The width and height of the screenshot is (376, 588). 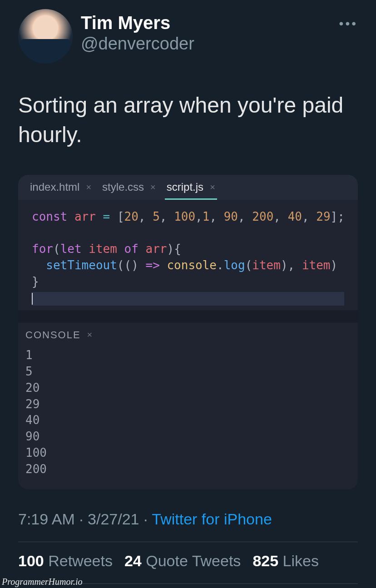 I want to click on quote-tweets-stat: 24 Quote Tweets, so click(x=183, y=561).